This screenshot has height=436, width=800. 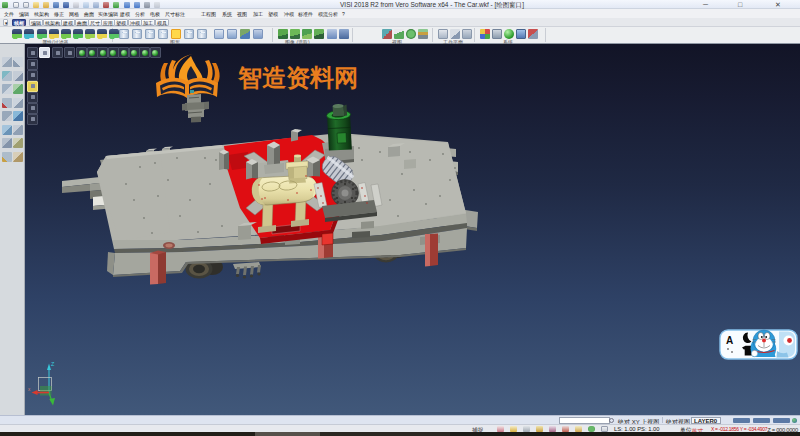 What do you see at coordinates (730, 340) in the screenshot?
I see `svg-text: A` at bounding box center [730, 340].